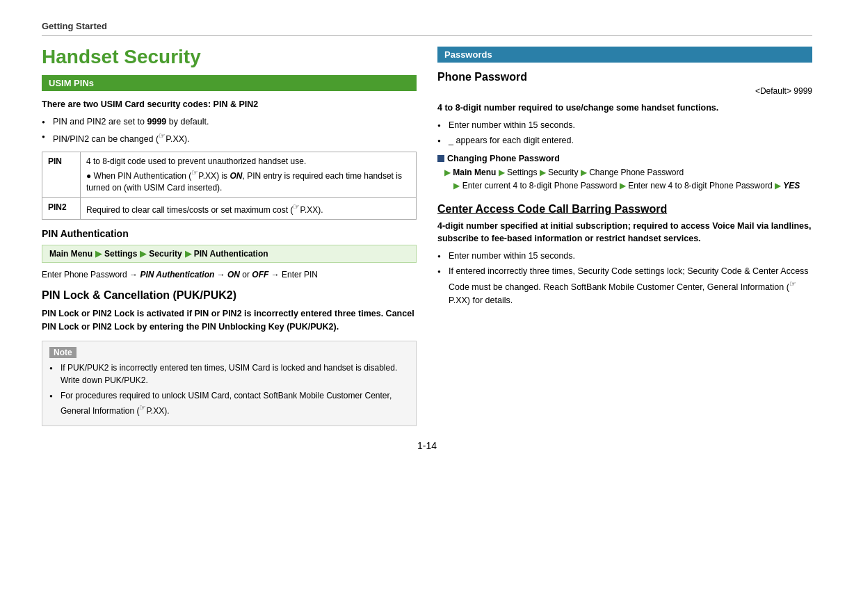 The image size is (854, 616). Describe the element at coordinates (625, 278) in the screenshot. I see `center-access-bullets: Enter number within 15 seconds. If enter…` at that location.